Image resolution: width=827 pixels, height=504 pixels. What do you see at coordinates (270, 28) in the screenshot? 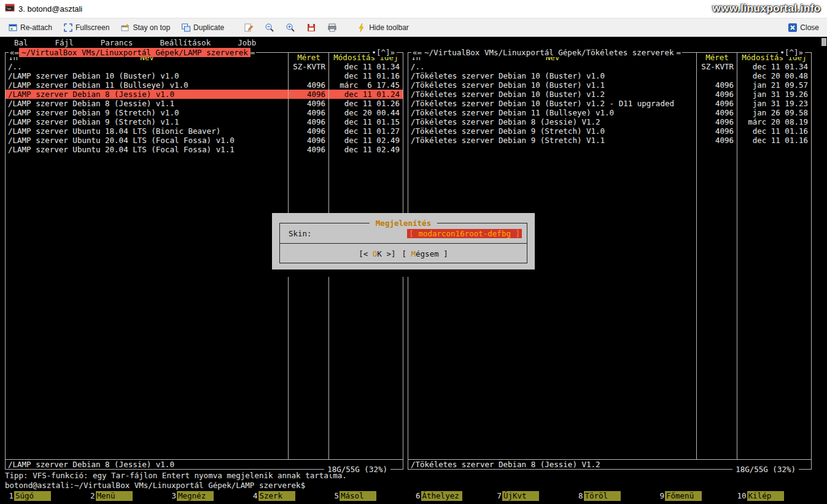
I see `zoom-out-button` at bounding box center [270, 28].